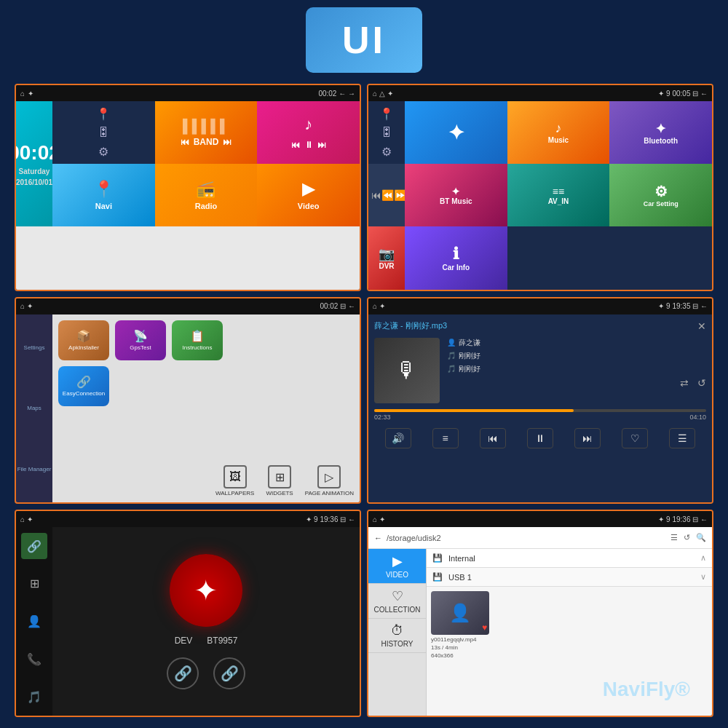 The image size is (728, 728). Describe the element at coordinates (397, 601) in the screenshot. I see `collection-sidebar-item: ♡ COLLECTION` at that location.